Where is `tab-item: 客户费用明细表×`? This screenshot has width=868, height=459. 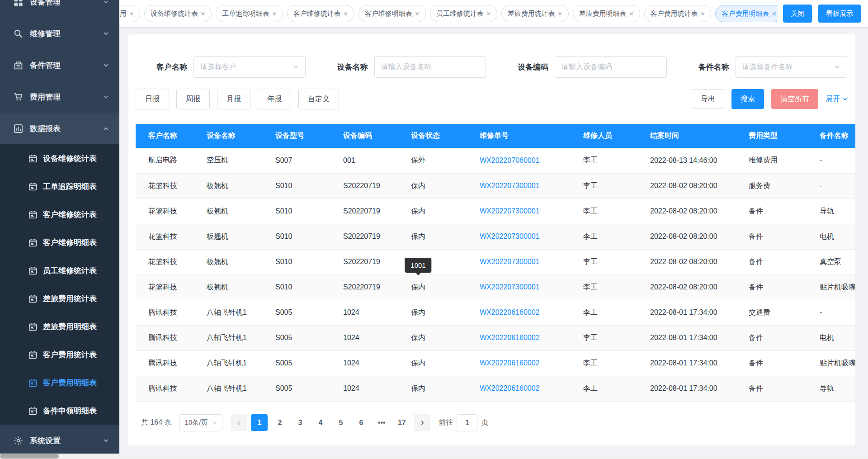
tab-item: 客户费用明细表× is located at coordinates (746, 14).